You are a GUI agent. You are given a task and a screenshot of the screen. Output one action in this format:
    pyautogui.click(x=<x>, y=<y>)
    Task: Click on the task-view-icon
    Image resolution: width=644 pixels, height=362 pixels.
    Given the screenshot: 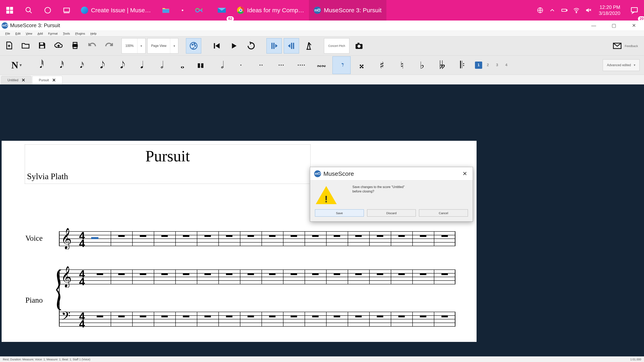 What is the action you would take?
    pyautogui.click(x=66, y=10)
    